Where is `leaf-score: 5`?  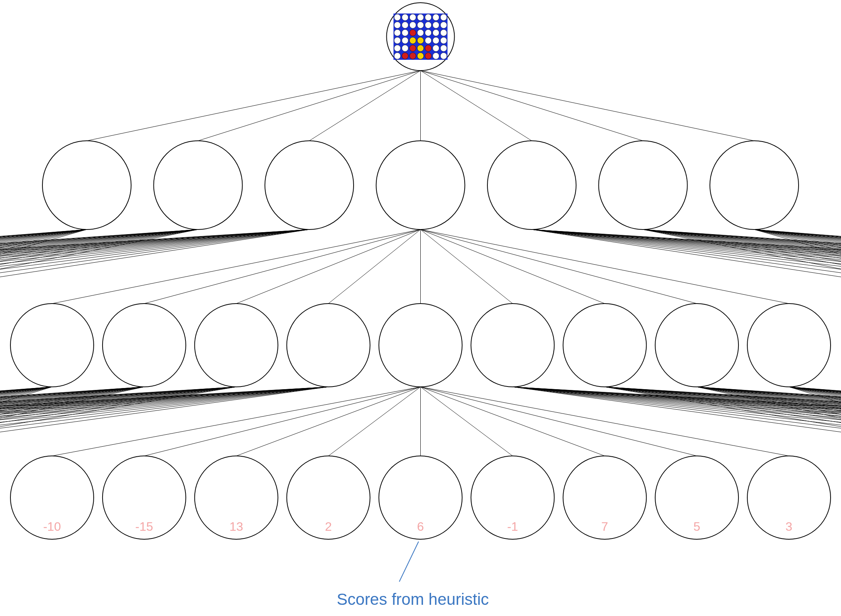
leaf-score: 5 is located at coordinates (697, 527).